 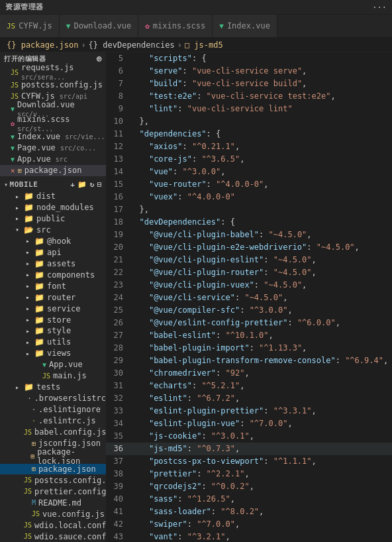 I want to click on tree-babelconfig: JS babel.config.js, so click(x=53, y=432).